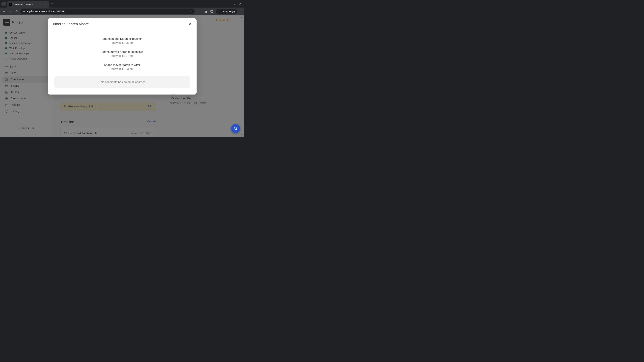 The width and height of the screenshot is (644, 362). I want to click on timeline-entry-action: Shane moved Karen to Offer, so click(122, 65).